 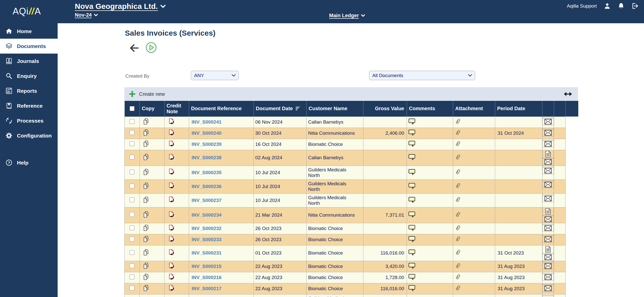 I want to click on back-button, so click(x=134, y=48).